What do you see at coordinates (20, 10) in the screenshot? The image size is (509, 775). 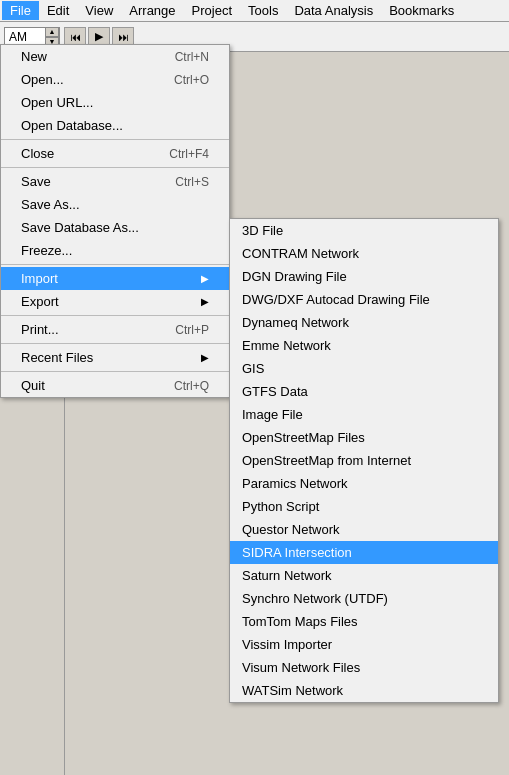 I see `menubar-file: File` at bounding box center [20, 10].